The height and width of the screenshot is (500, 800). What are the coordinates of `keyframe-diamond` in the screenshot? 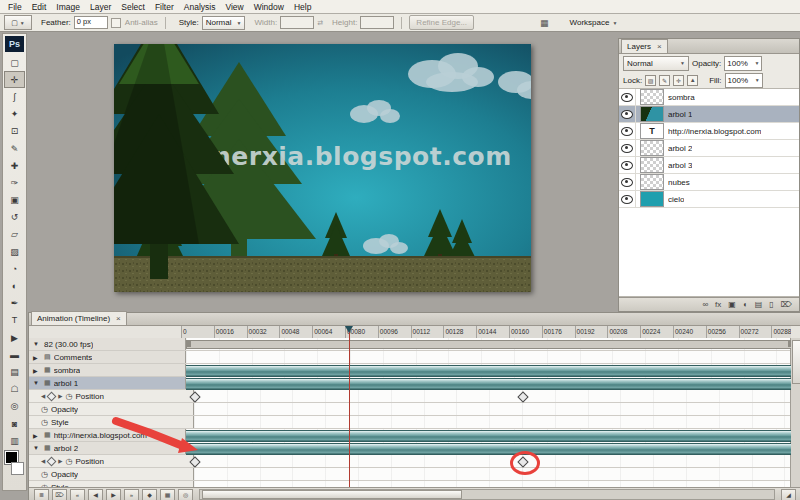 It's located at (522, 396).